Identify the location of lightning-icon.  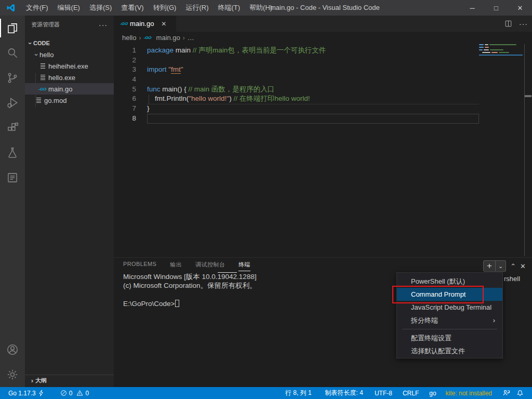
(42, 393).